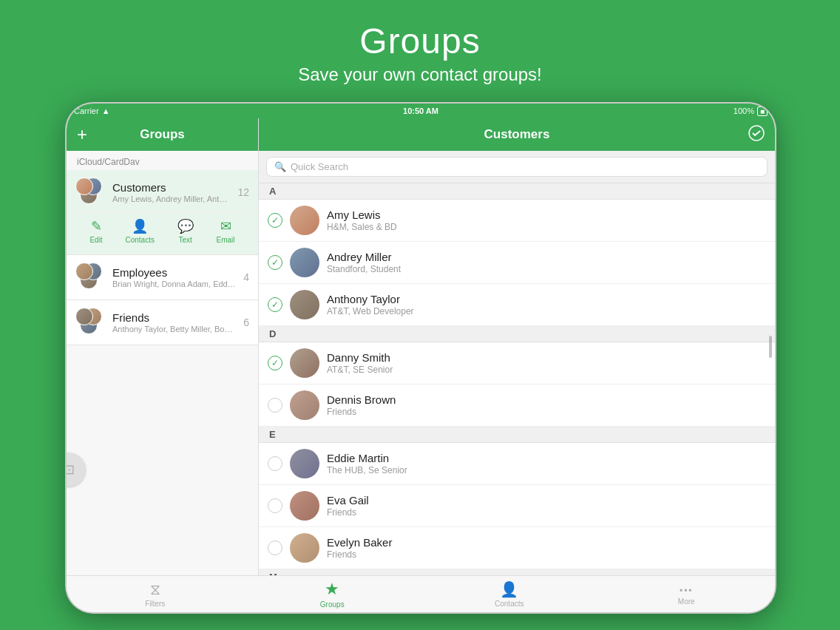 This screenshot has height=630, width=840. I want to click on contact-info-eddie-martin: Eddie Martin The HUB, Se Senior, so click(546, 464).